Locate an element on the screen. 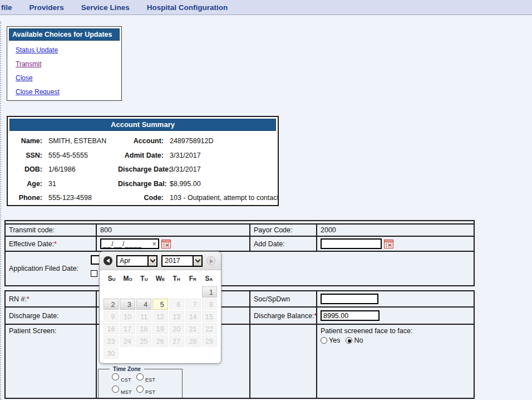 The width and height of the screenshot is (532, 400). timezone-option-mst: MST is located at coordinates (124, 390).